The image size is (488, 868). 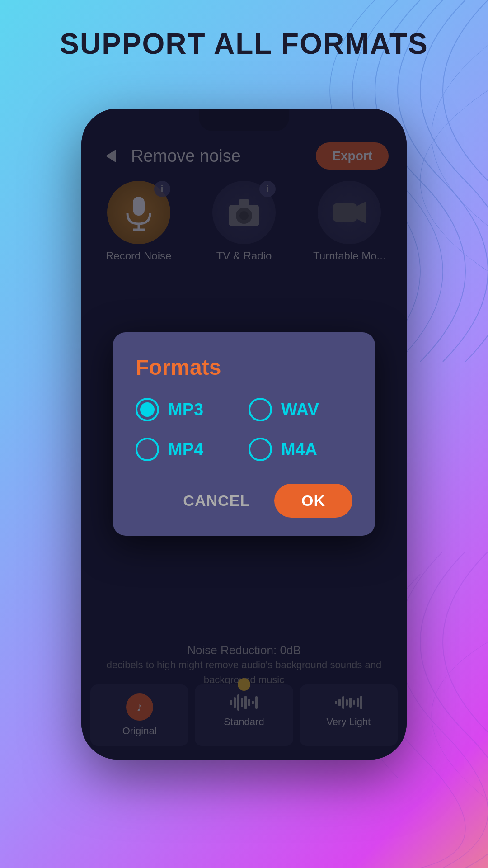 What do you see at coordinates (300, 449) in the screenshot?
I see `format-option-m4a: M4A` at bounding box center [300, 449].